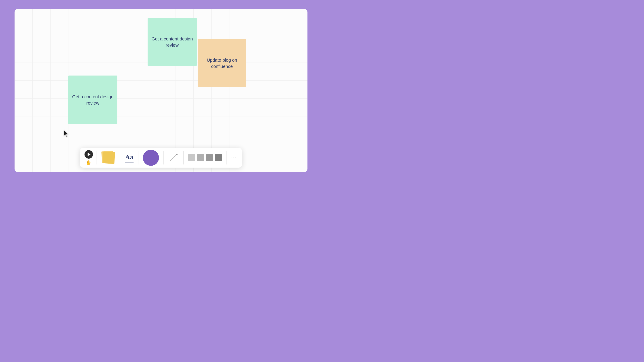 This screenshot has height=362, width=644. What do you see at coordinates (89, 158) in the screenshot?
I see `toolbar-play-section: ✋` at bounding box center [89, 158].